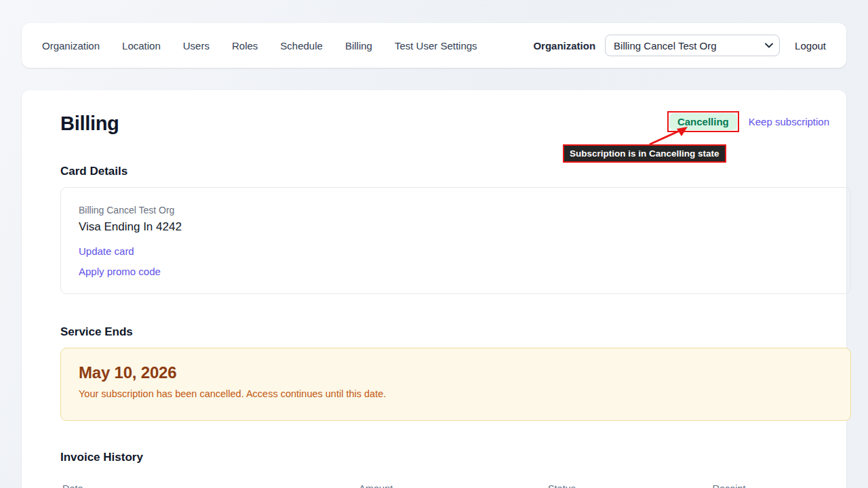 This screenshot has width=868, height=488. Describe the element at coordinates (644, 153) in the screenshot. I see `annotation-tooltip: Subscription is in Cancelling state` at that location.